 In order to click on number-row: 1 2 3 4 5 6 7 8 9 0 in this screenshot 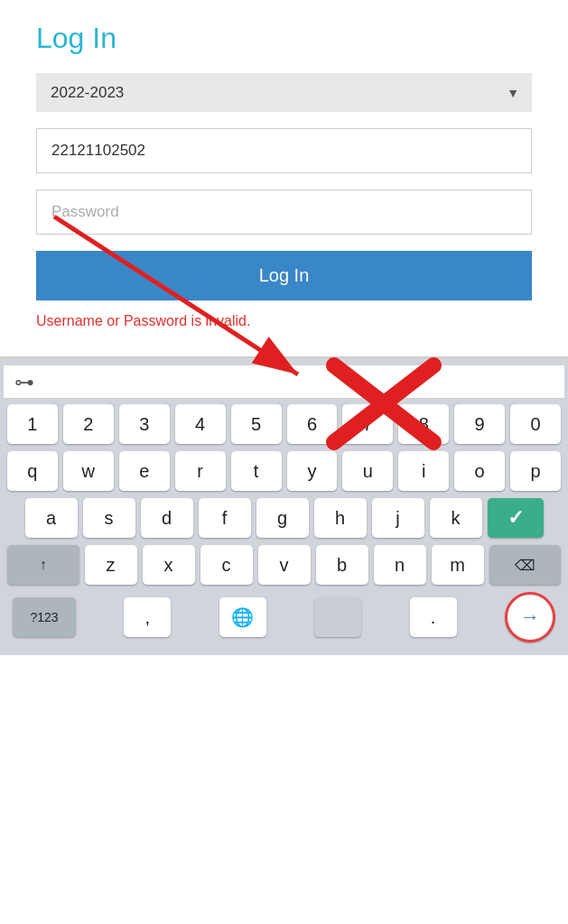, I will do `click(284, 424)`.